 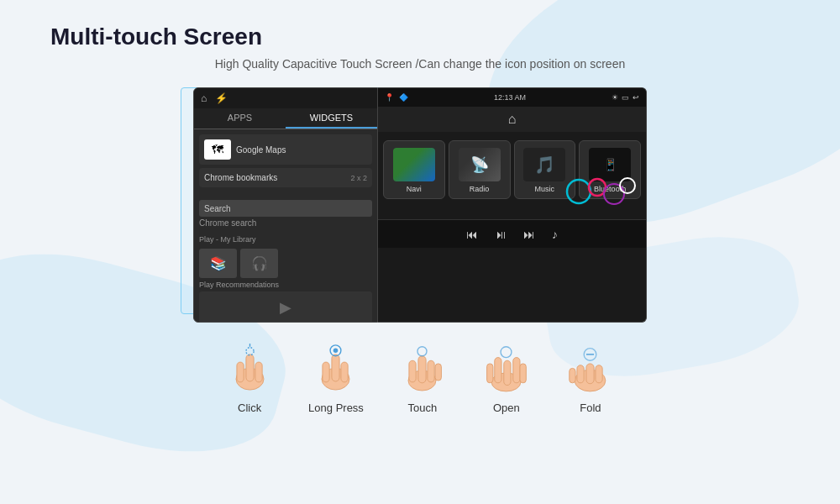 What do you see at coordinates (336, 408) in the screenshot?
I see `longpress-label: Long Press` at bounding box center [336, 408].